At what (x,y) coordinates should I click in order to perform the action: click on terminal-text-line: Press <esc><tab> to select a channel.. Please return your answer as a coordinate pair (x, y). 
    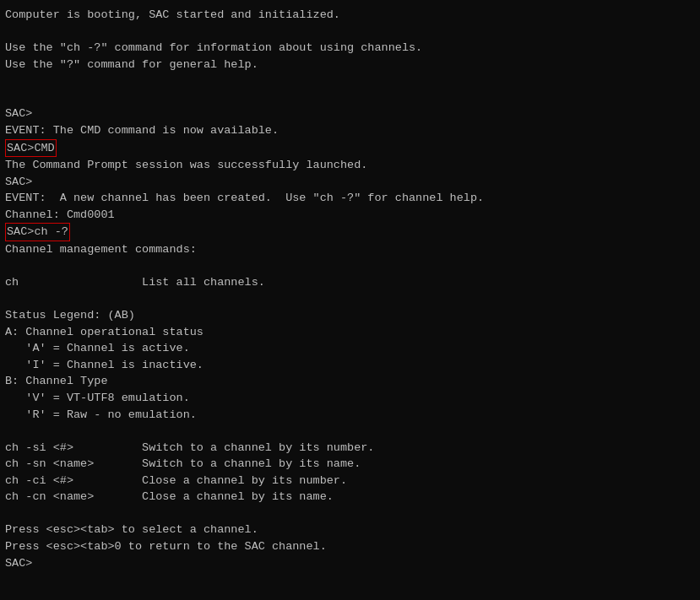
    Looking at the image, I should click on (350, 530).